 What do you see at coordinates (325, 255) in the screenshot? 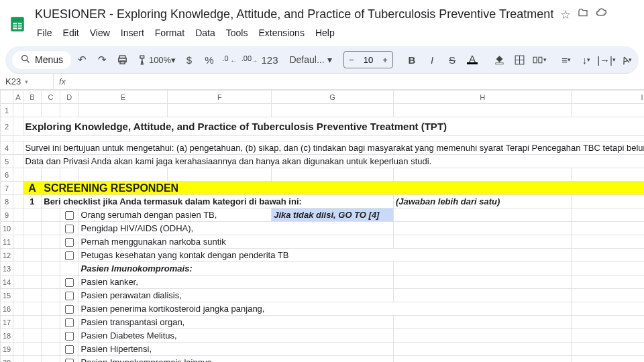
I see `cell: Petugas kesehatan yang kontak dengan pen…` at bounding box center [325, 255].